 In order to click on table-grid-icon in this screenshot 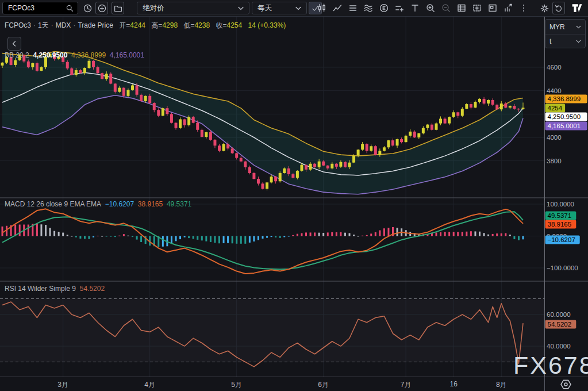, I will do `click(462, 8)`.